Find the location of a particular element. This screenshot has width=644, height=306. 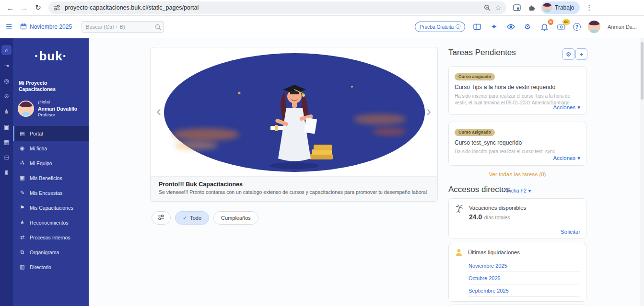

surveys-icon: ✎ is located at coordinates (22, 193).